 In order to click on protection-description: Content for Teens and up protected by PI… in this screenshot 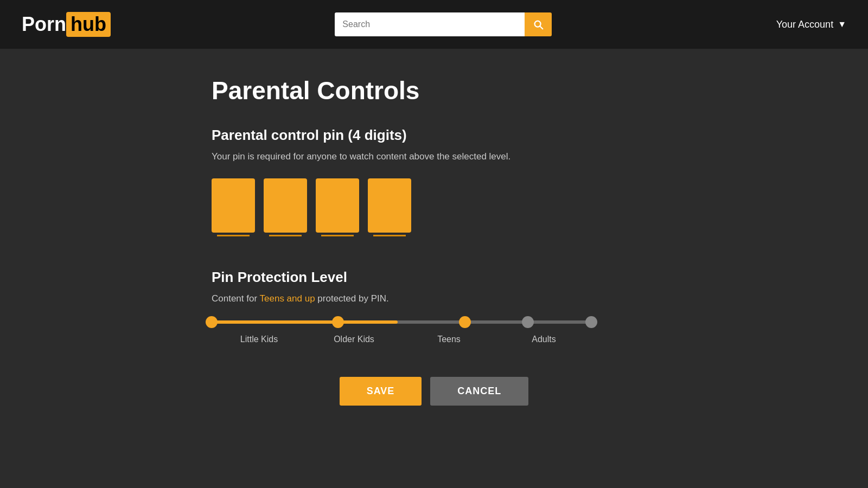, I will do `click(434, 299)`.